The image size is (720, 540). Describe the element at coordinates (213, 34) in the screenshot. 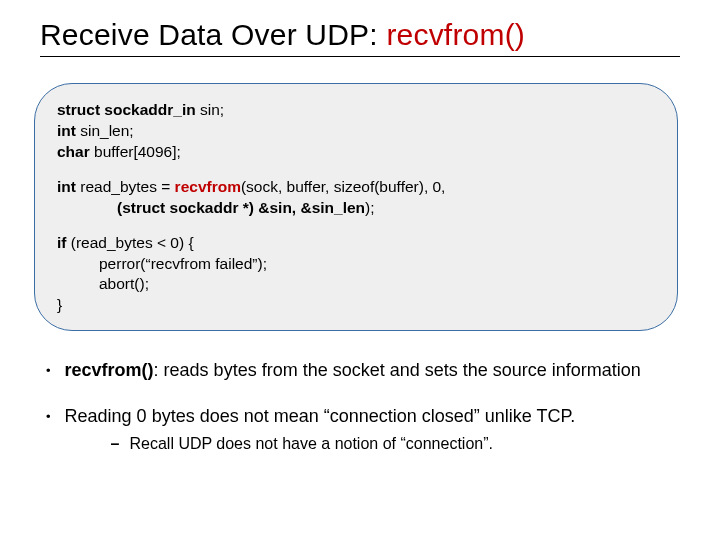

I see `title-prefix: Receive Data Over UDP:` at that location.